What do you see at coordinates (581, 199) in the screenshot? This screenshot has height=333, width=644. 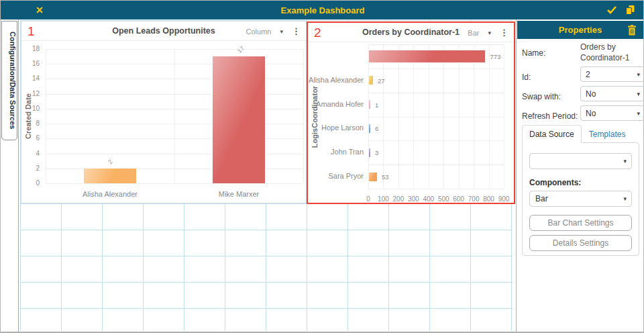 I see `components-select: Bar ▾` at bounding box center [581, 199].